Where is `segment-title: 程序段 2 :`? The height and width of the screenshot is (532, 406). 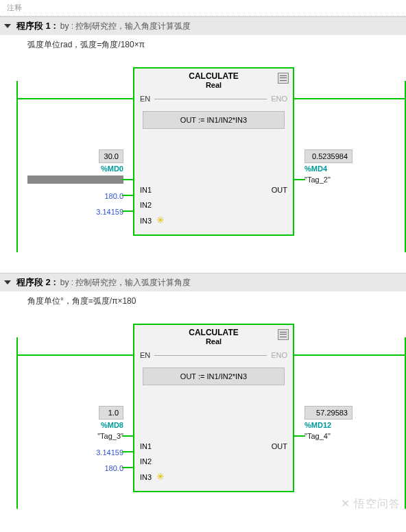
segment-title: 程序段 2 : is located at coordinates (36, 282).